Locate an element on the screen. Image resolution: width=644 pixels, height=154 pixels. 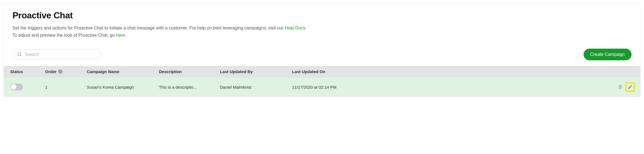
col-header-status: Status is located at coordinates (27, 72).